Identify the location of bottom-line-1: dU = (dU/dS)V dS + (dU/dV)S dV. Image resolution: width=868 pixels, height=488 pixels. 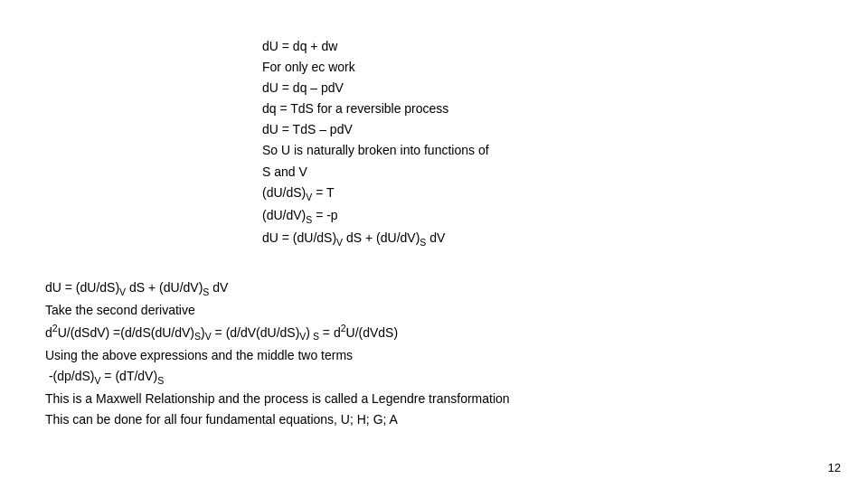
(443, 289).